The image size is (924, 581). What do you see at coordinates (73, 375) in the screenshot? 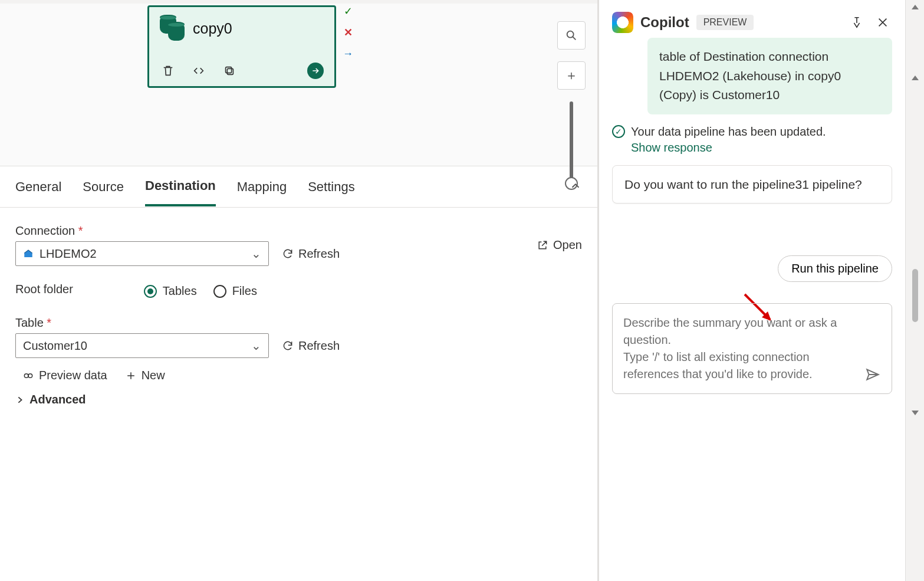
I see `preview-data-label: Preview data` at bounding box center [73, 375].